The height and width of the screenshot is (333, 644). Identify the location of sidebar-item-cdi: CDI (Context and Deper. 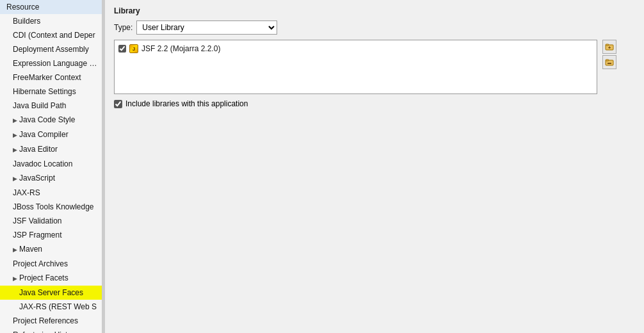
(51, 35).